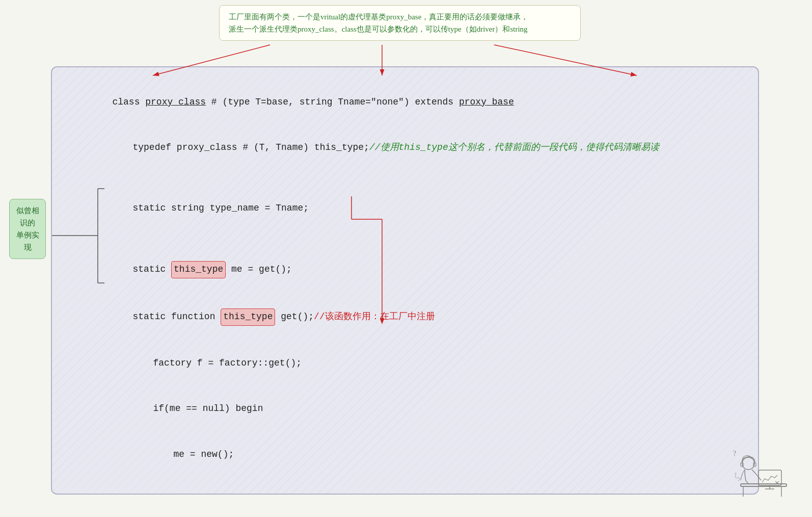 The width and height of the screenshot is (812, 517). Describe the element at coordinates (28, 229) in the screenshot. I see `singleton-label: 似曾相识的 单例实现` at that location.